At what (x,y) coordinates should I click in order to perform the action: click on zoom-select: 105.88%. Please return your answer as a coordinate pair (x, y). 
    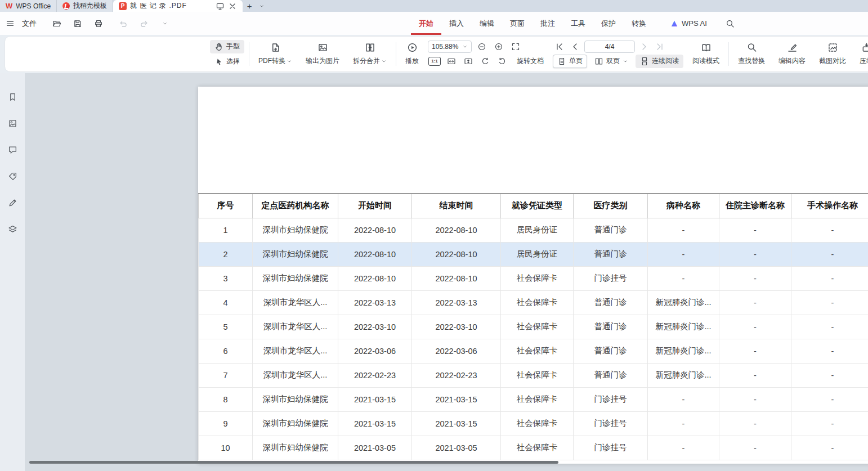
    Looking at the image, I should click on (450, 47).